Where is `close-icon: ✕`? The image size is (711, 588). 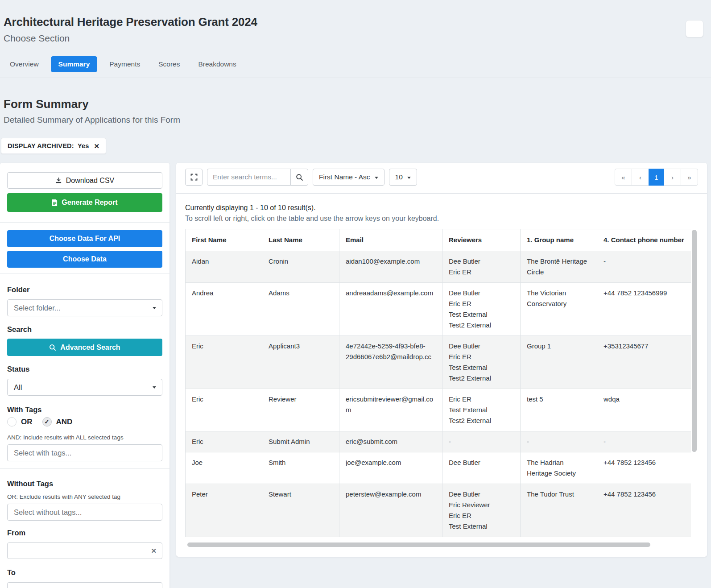
close-icon: ✕ is located at coordinates (97, 146).